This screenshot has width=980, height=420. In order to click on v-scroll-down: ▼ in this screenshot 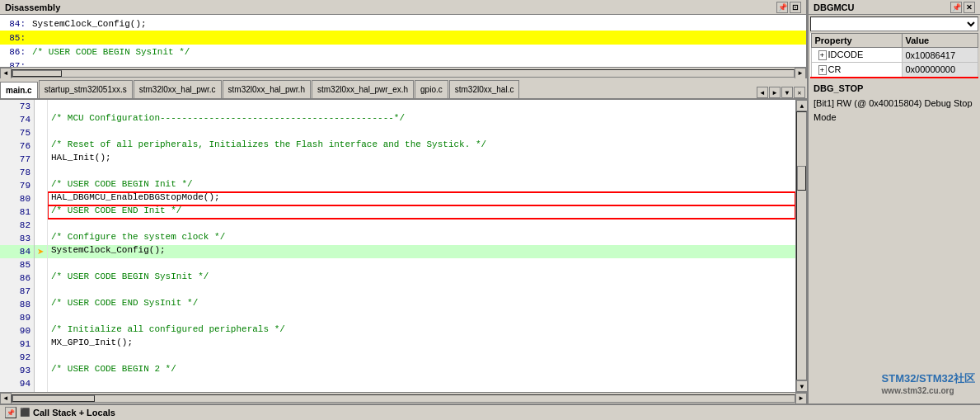, I will do `click(801, 386)`.